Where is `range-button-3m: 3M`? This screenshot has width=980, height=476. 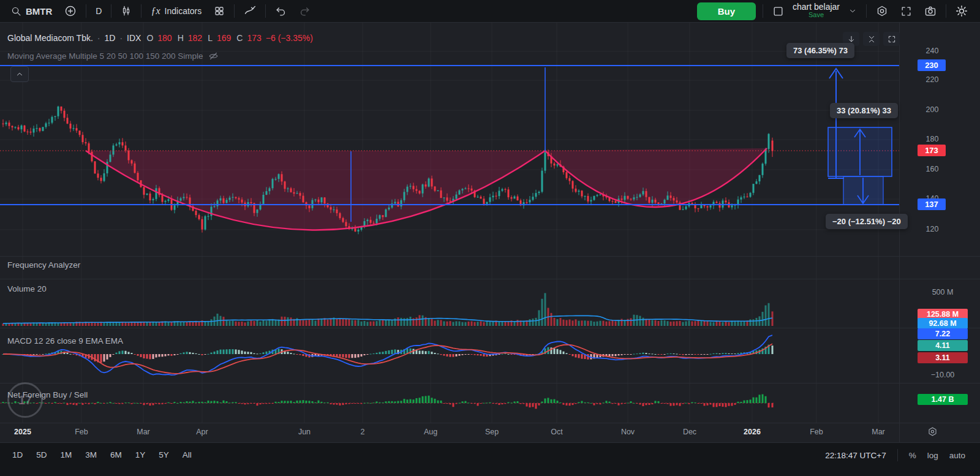 range-button-3m: 3M is located at coordinates (91, 455).